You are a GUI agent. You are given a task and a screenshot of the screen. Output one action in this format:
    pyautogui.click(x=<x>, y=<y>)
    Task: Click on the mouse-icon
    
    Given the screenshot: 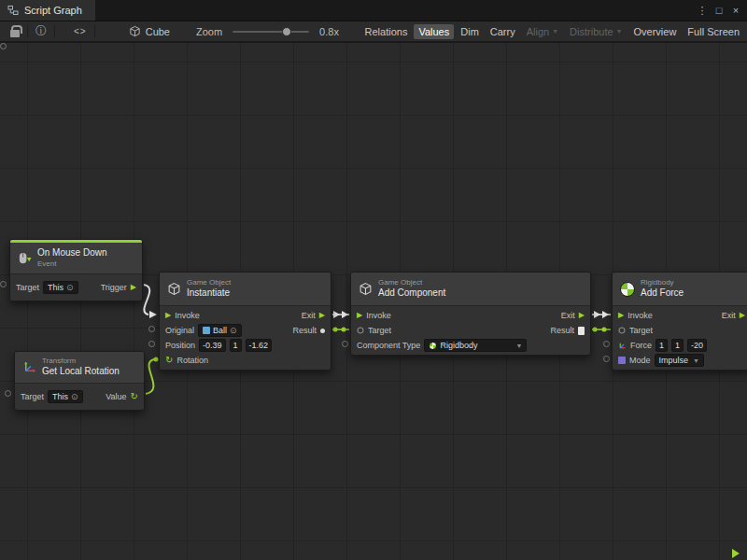 What is the action you would take?
    pyautogui.click(x=24, y=258)
    